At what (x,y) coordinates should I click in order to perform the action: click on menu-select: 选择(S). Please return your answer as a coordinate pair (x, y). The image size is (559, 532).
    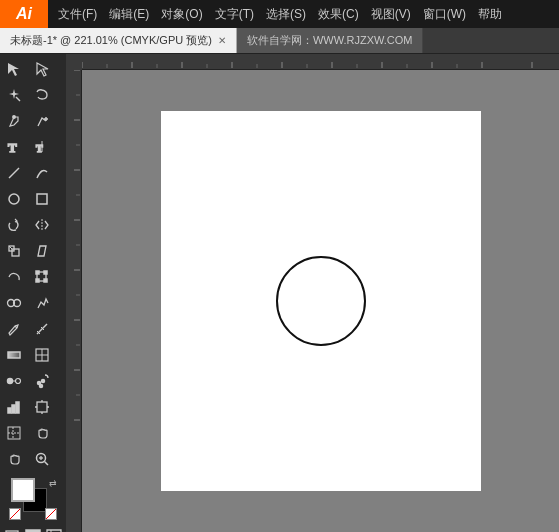
    Looking at the image, I should click on (286, 14).